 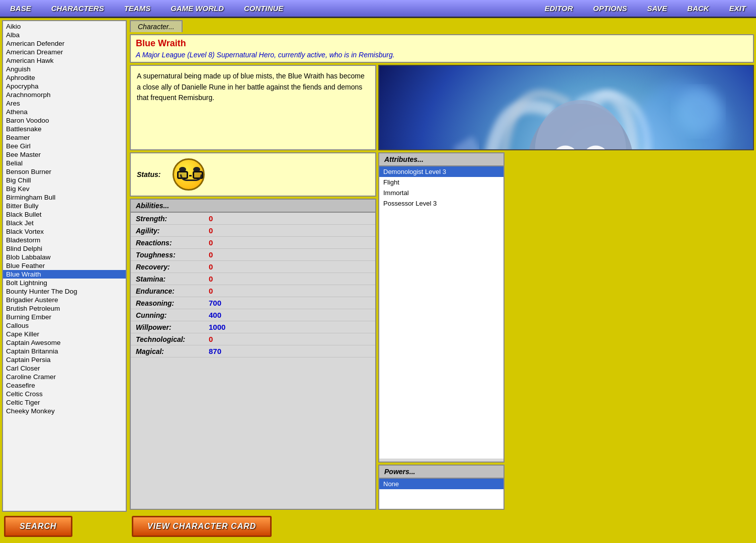 I want to click on character-list-item: Big Kev, so click(x=64, y=189).